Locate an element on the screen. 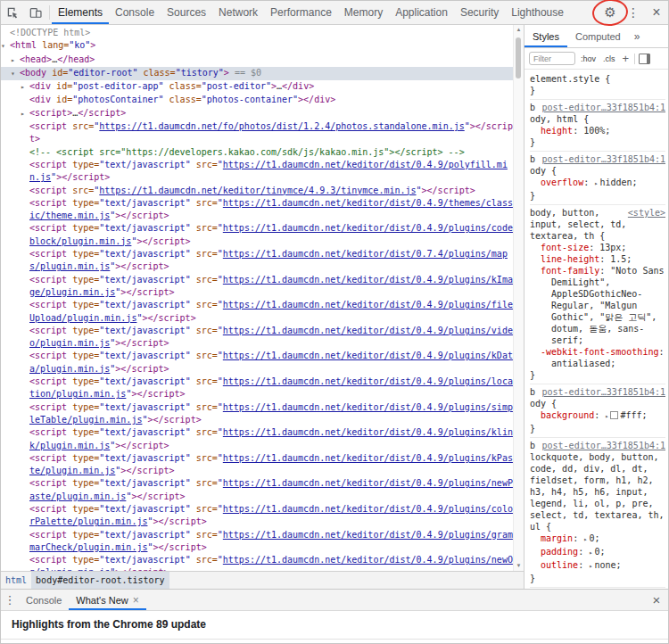 The width and height of the screenshot is (669, 644). property-value: antialiased; is located at coordinates (583, 364).